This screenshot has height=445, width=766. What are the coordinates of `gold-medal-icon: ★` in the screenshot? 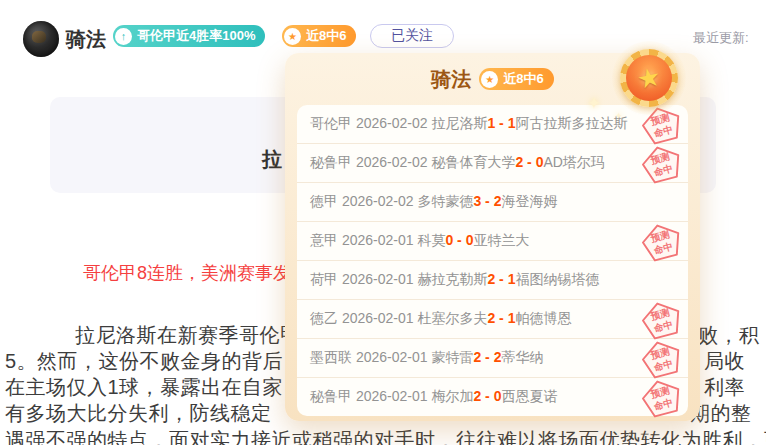 It's located at (649, 78).